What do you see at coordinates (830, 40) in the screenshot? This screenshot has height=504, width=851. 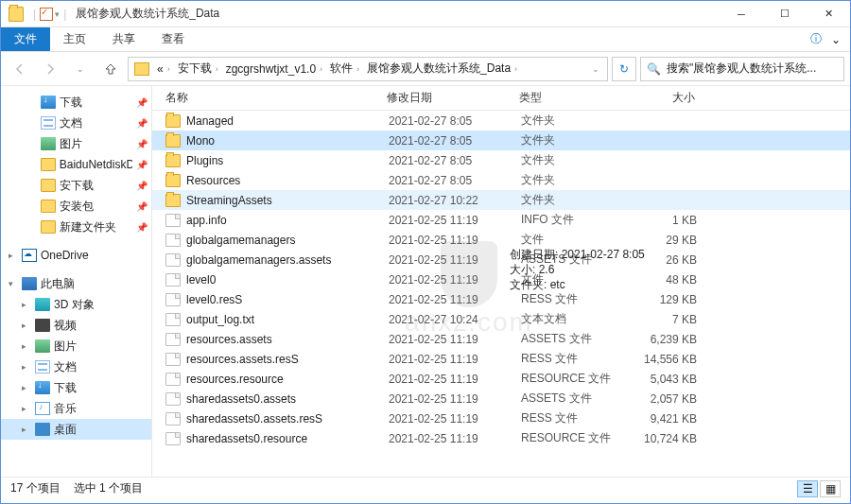 I see `ribbon-help: ⓘ ⌄` at bounding box center [830, 40].